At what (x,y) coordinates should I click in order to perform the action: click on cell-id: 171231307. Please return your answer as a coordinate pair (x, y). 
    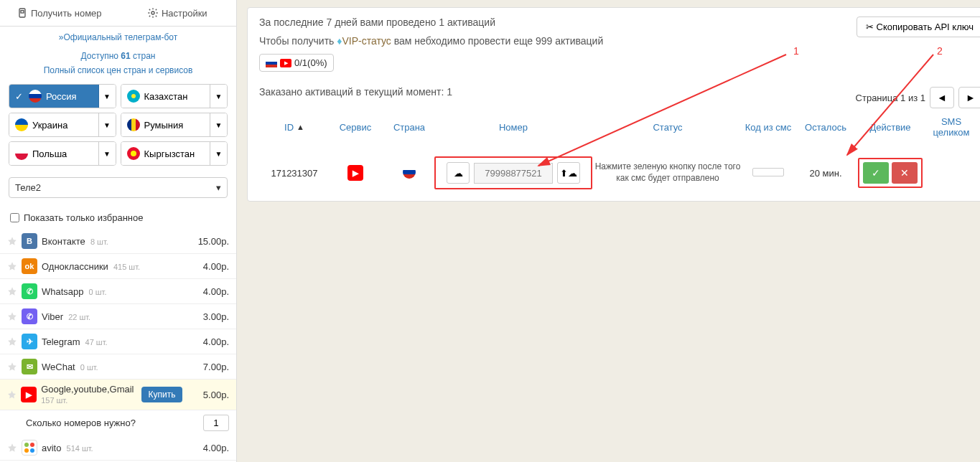
    Looking at the image, I should click on (294, 174).